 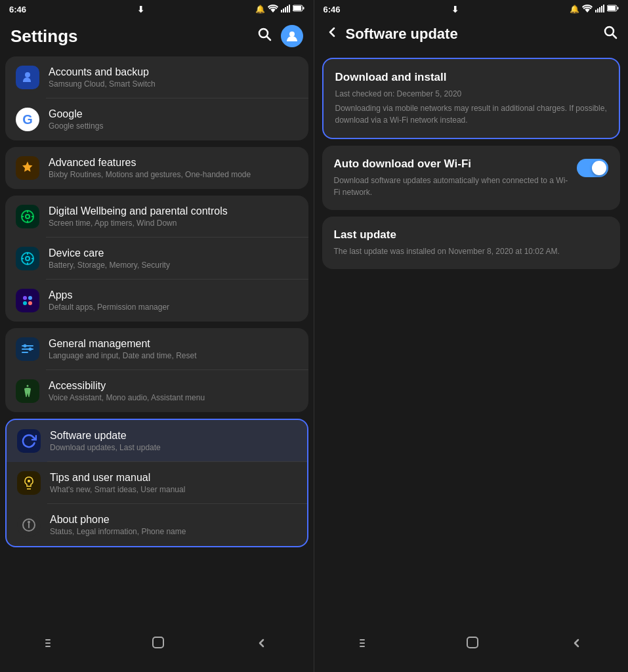 What do you see at coordinates (173, 490) in the screenshot?
I see `tips-subtitle: What's new, Smart ideas, User manual` at bounding box center [173, 490].